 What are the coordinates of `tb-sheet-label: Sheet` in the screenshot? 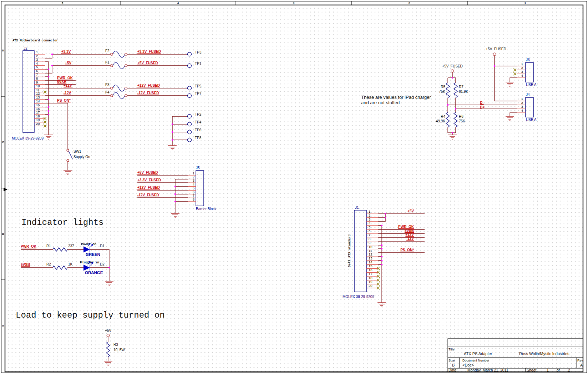 It's located at (532, 370).